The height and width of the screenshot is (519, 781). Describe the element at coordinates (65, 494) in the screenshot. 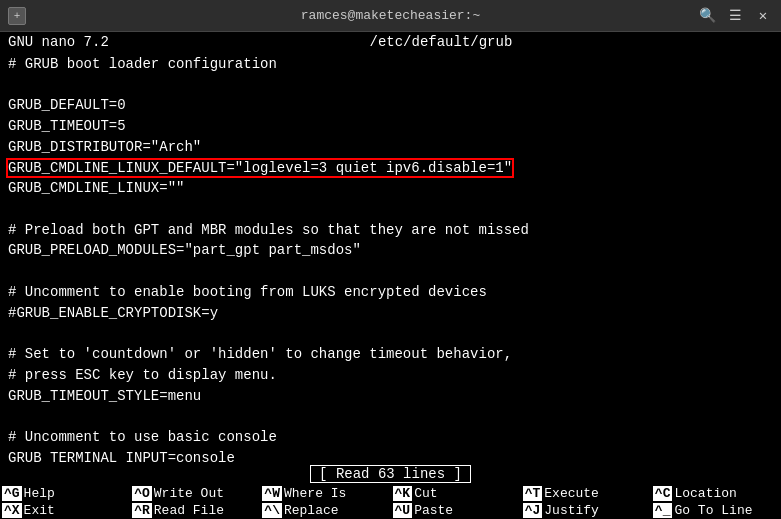

I see `shortcut-item: ^G Help` at that location.